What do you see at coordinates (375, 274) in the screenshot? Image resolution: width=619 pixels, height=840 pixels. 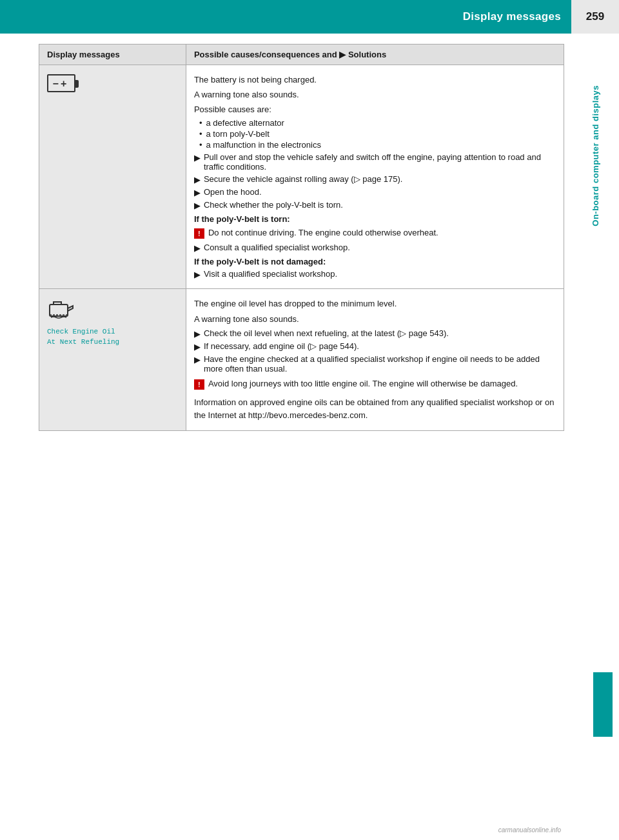 I see `arrow-item: ▶ Visit a qualified specialist workshop.` at bounding box center [375, 274].